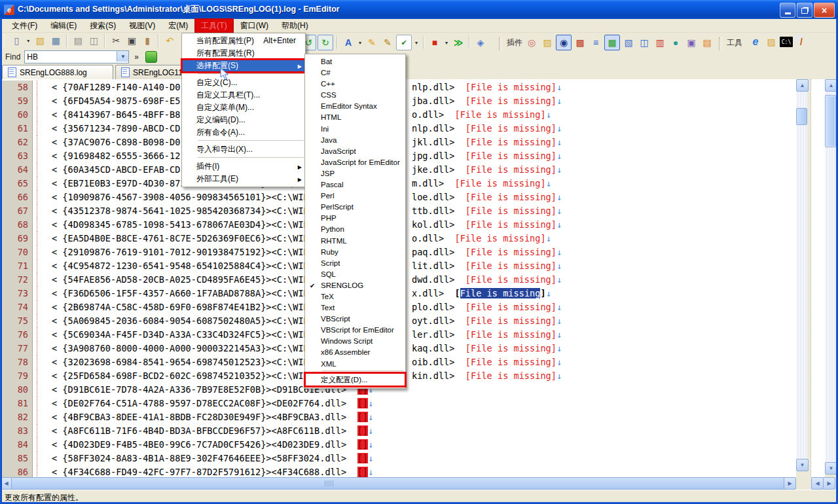 This screenshot has width=838, height=504. Describe the element at coordinates (244, 82) in the screenshot. I see `tools-menu-item: 自定义(C)...` at that location.